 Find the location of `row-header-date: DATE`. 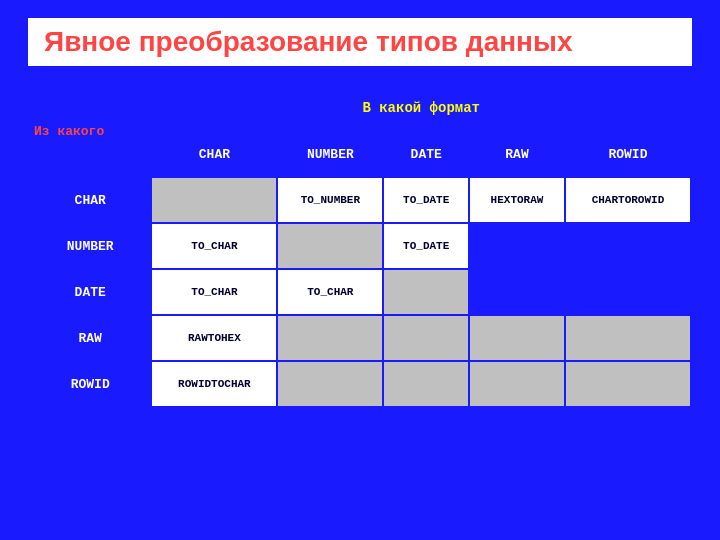

row-header-date: DATE is located at coordinates (90, 292).